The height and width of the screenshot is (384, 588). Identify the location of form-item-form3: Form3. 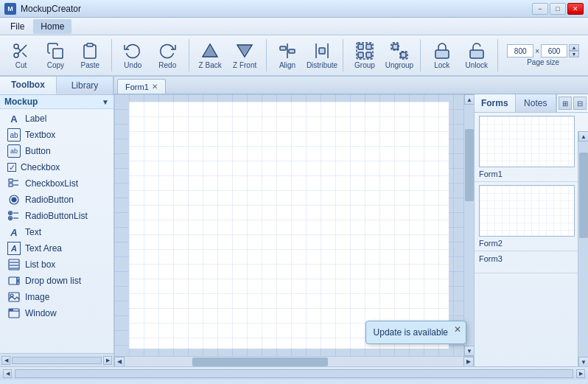
(531, 262).